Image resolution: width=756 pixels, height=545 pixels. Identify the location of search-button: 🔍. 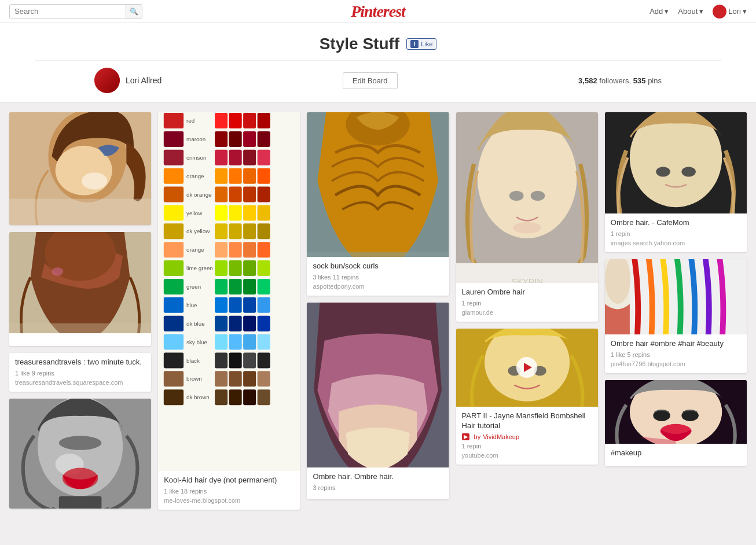
(134, 12).